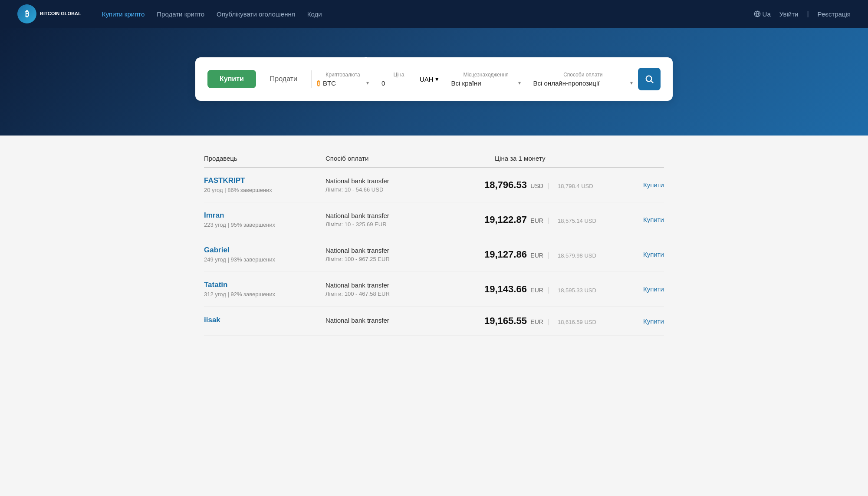  I want to click on buy-button: Купити, so click(232, 79).